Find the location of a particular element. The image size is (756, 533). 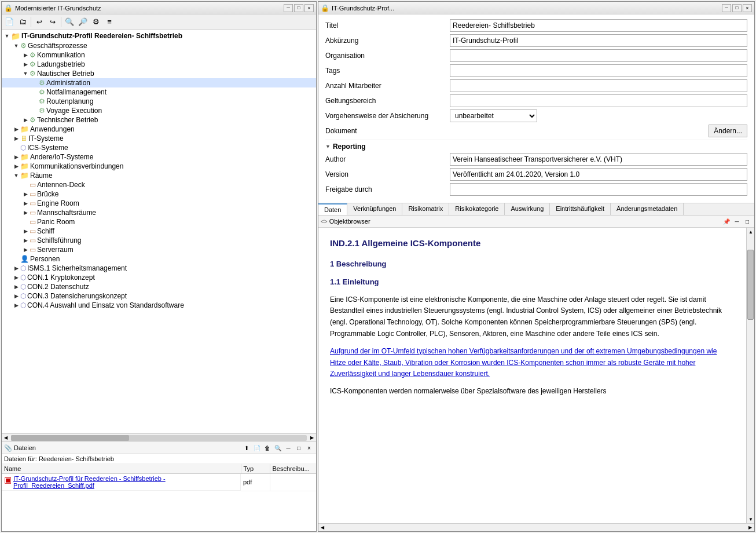

list-item: ▶ ▭ Serverraum is located at coordinates (159, 250).